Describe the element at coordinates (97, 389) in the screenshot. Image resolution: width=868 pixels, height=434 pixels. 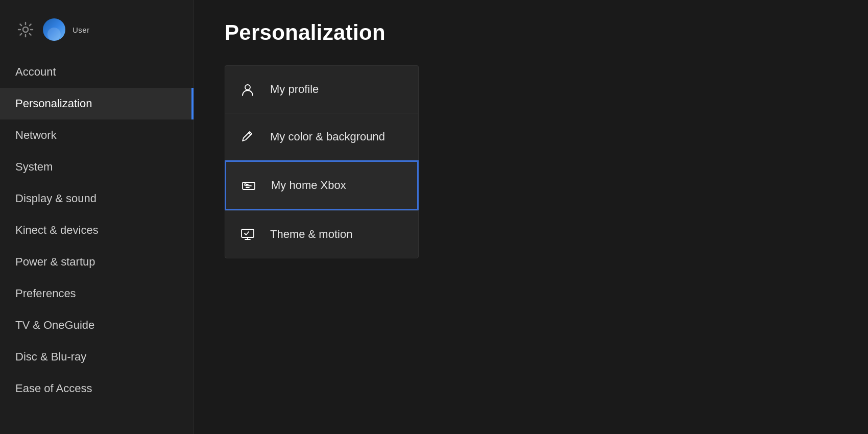
I see `sidebar-item-ease-of-access: Ease of Access` at that location.